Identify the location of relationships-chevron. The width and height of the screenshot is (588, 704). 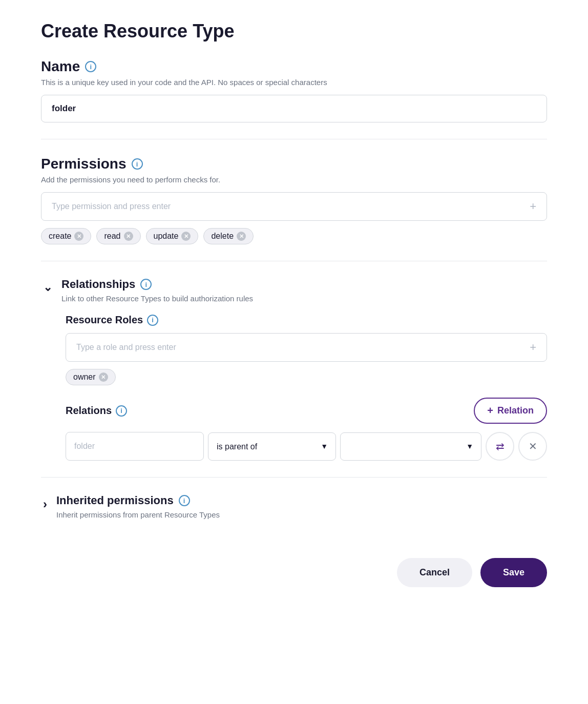
(48, 287).